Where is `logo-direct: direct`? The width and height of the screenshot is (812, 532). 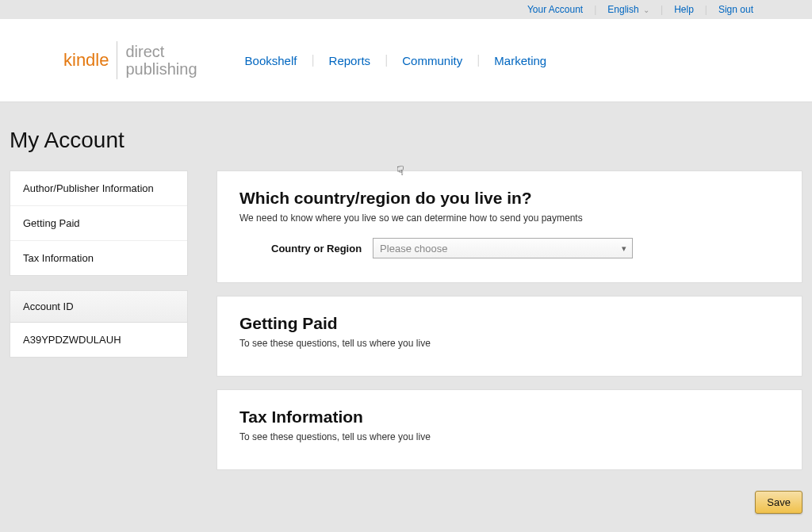 logo-direct: direct is located at coordinates (161, 52).